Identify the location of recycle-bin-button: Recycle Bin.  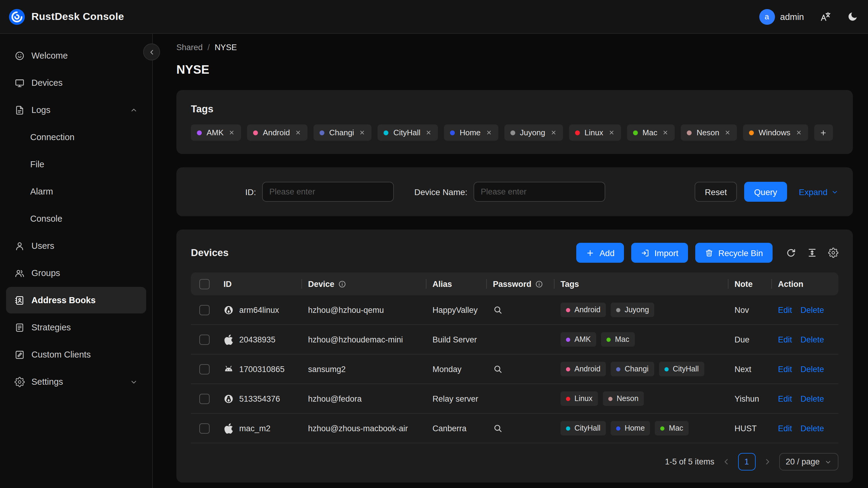
(734, 253).